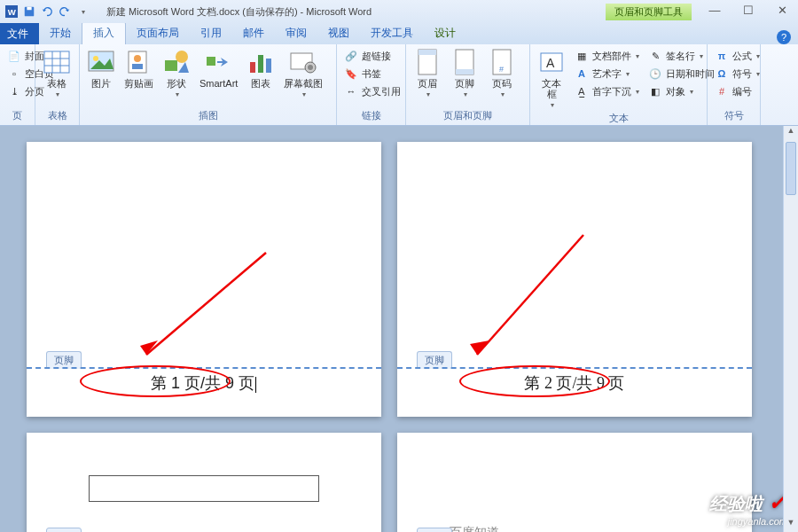 The height and width of the screenshot is (532, 798). Describe the element at coordinates (47, 12) in the screenshot. I see `undo-icon` at that location.